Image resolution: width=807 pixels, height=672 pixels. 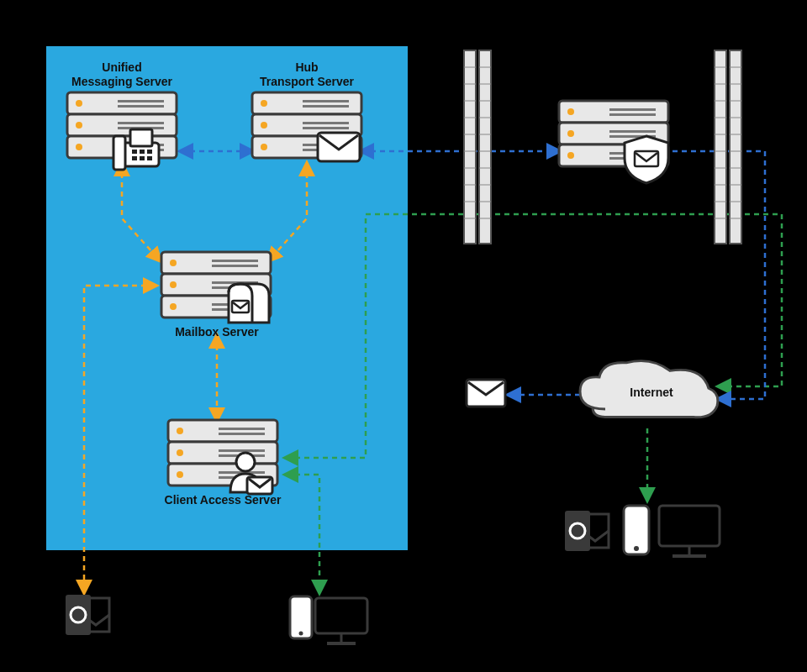 I want to click on unified-messaging-server, so click(x=122, y=131).